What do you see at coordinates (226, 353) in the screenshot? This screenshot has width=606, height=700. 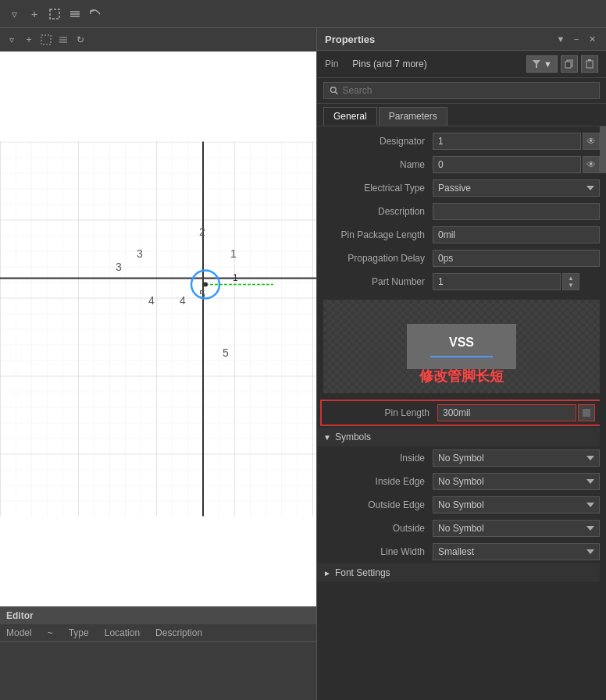 I see `svg-text: 5` at bounding box center [226, 353].